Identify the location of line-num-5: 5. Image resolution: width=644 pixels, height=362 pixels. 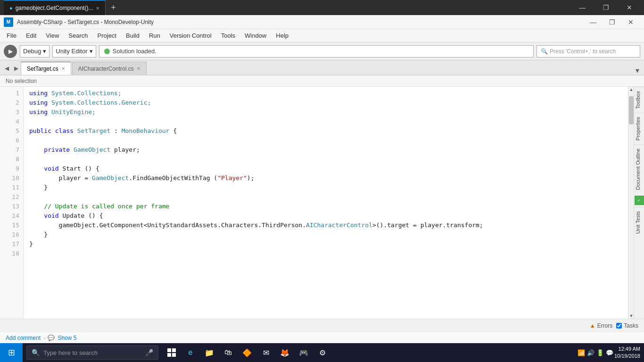
(11, 131).